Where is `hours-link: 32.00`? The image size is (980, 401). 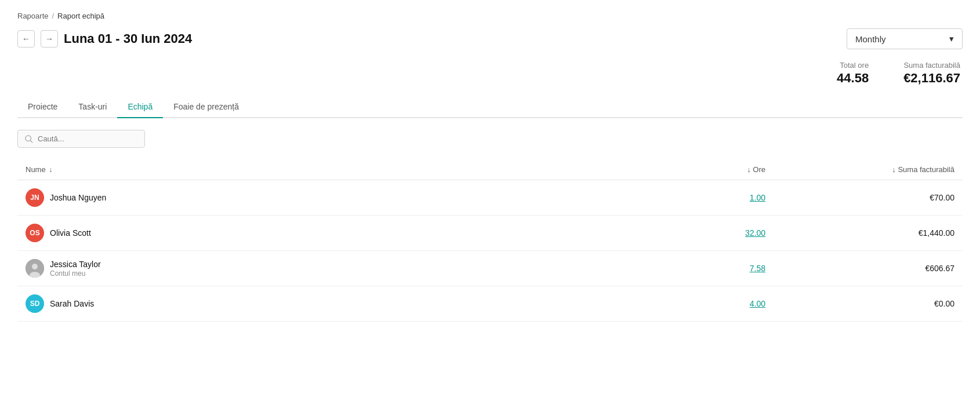
hours-link: 32.00 is located at coordinates (755, 233).